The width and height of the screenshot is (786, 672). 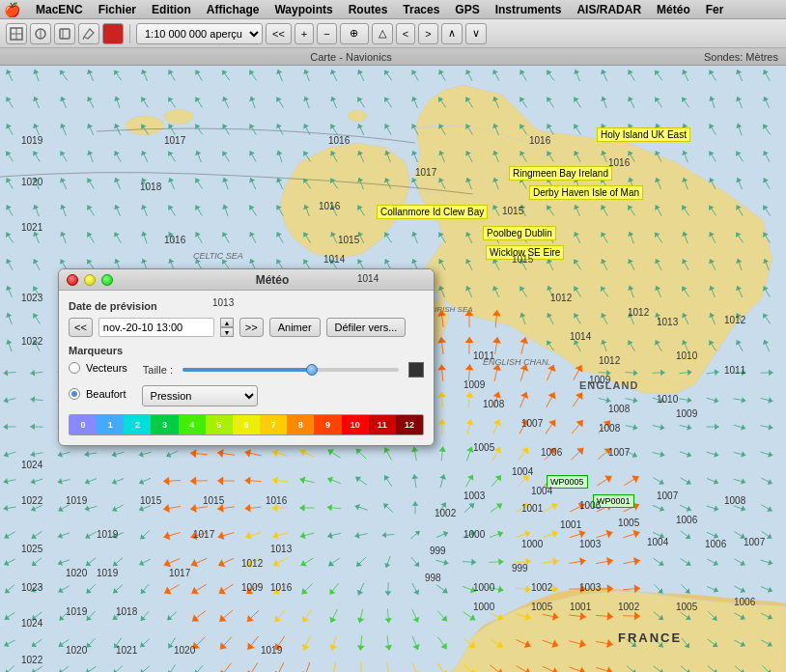 What do you see at coordinates (351, 57) in the screenshot?
I see `title-carte: Carte - Navionics` at bounding box center [351, 57].